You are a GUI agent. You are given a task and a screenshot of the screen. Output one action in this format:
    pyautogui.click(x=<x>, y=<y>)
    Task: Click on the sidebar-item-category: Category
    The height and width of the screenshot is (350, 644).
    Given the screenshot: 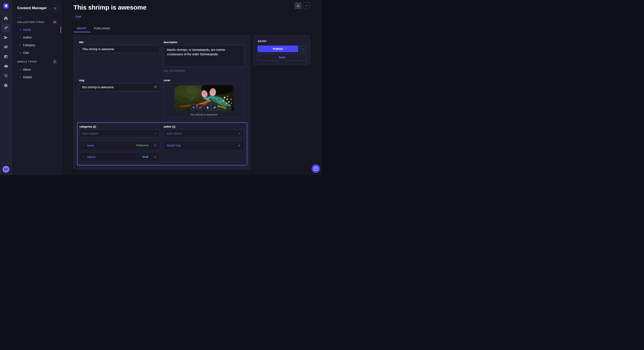 What is the action you would take?
    pyautogui.click(x=36, y=45)
    